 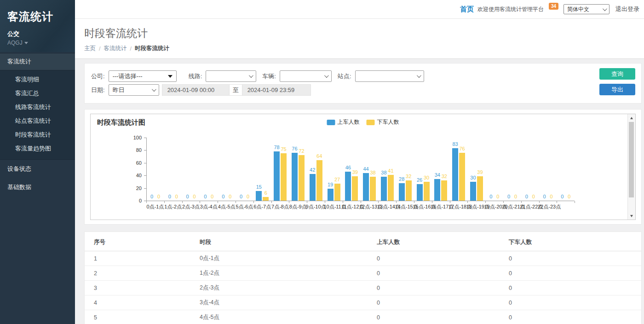 What do you see at coordinates (279, 288) in the screenshot?
I see `cell-period: 2点-3点` at bounding box center [279, 288].